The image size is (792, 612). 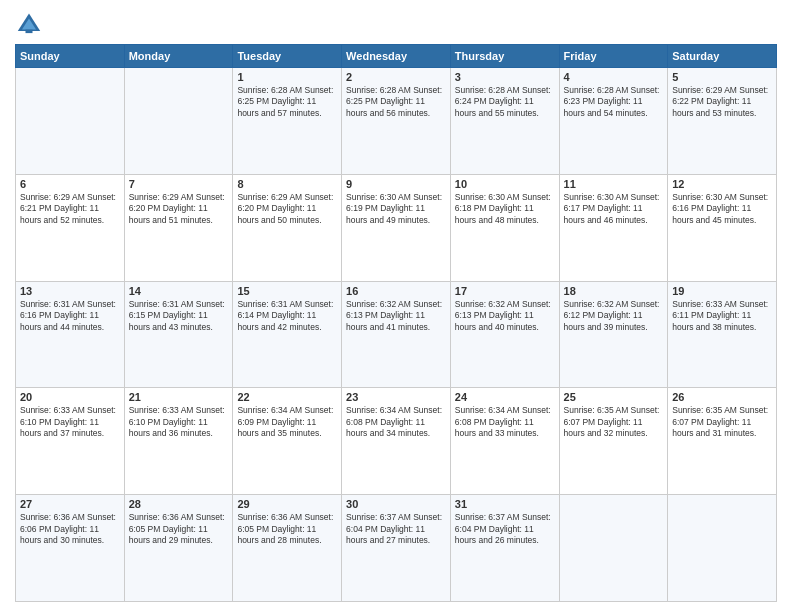 What do you see at coordinates (70, 548) in the screenshot?
I see `calendar-day-cell: 27Sunrise: 6:36 AM Sunset: 6:06 PM Dayli…` at bounding box center [70, 548].